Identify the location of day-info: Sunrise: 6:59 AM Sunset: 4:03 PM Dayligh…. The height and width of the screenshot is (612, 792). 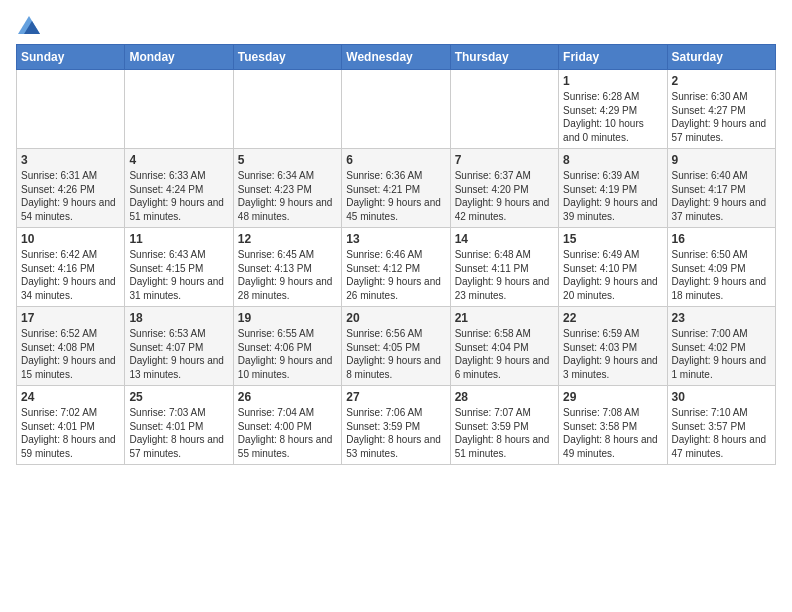
(612, 354).